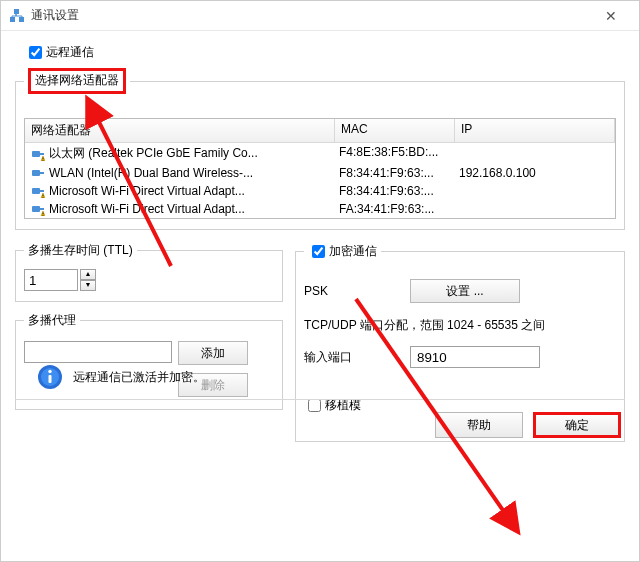 The width and height of the screenshot is (640, 562). Describe the element at coordinates (320, 154) in the screenshot. I see `table-row: 以太网 (Realtek PCIe GbE Family Co...F4:8E:…` at that location.